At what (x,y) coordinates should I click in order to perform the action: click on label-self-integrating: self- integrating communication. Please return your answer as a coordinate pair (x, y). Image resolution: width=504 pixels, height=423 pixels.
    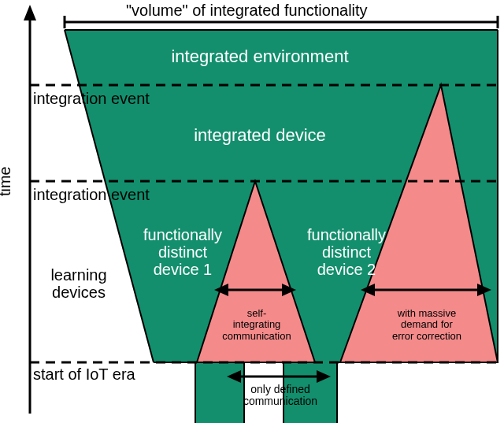
    Looking at the image, I should click on (257, 325).